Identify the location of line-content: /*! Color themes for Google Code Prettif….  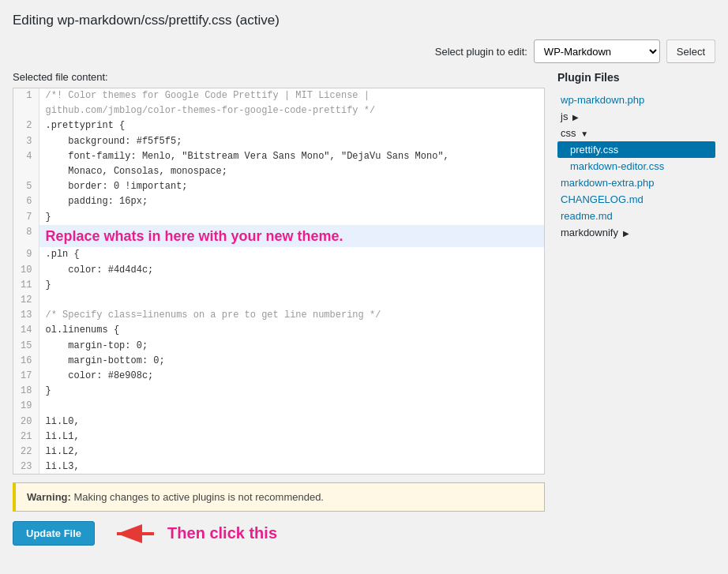
(291, 96).